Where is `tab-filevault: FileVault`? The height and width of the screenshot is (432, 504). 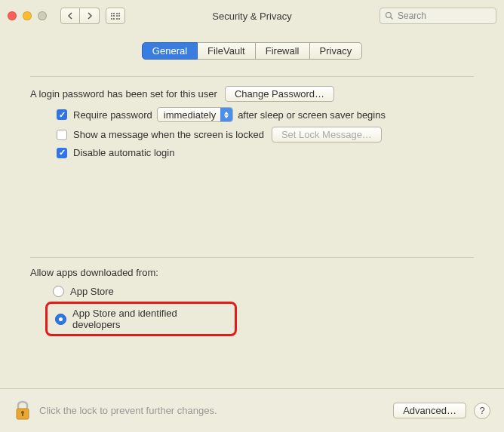
tab-filevault: FileVault is located at coordinates (226, 51).